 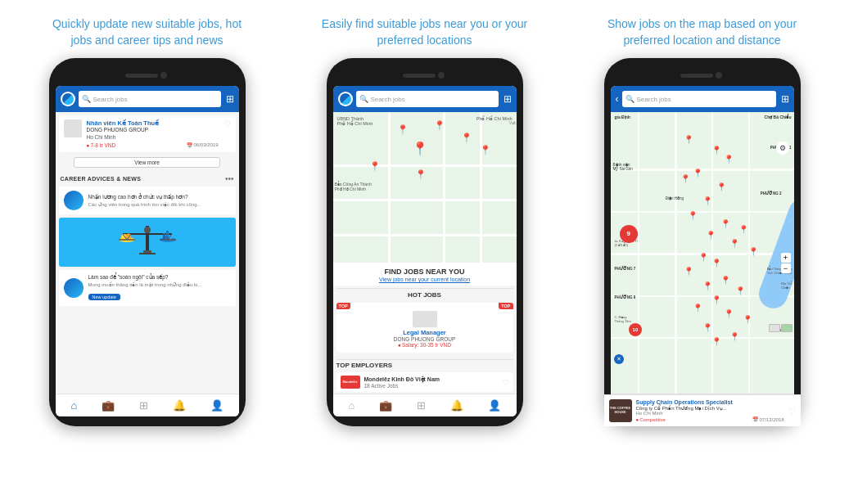 I want to click on employer-jobs-1: 18 Active Jobs, so click(x=403, y=386).